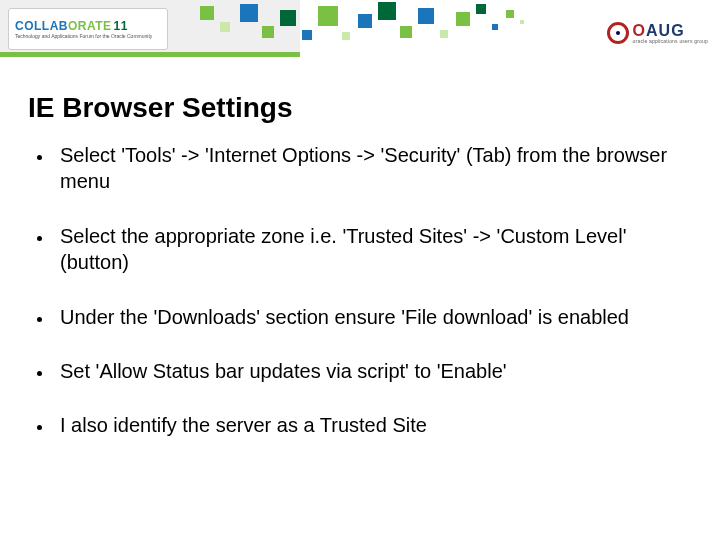 The width and height of the screenshot is (720, 540). What do you see at coordinates (90, 26) in the screenshot?
I see `collab-word2: ORATE` at bounding box center [90, 26].